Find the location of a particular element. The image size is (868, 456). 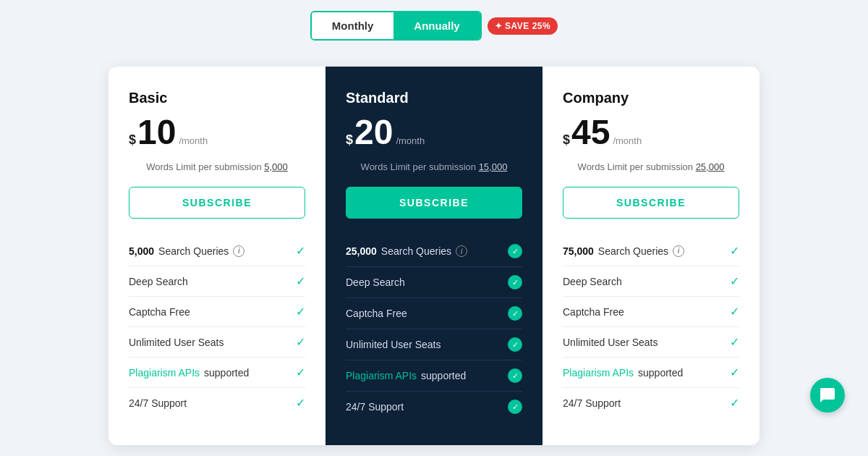

feature-item-company-2: Captcha Free✓ is located at coordinates (651, 312).